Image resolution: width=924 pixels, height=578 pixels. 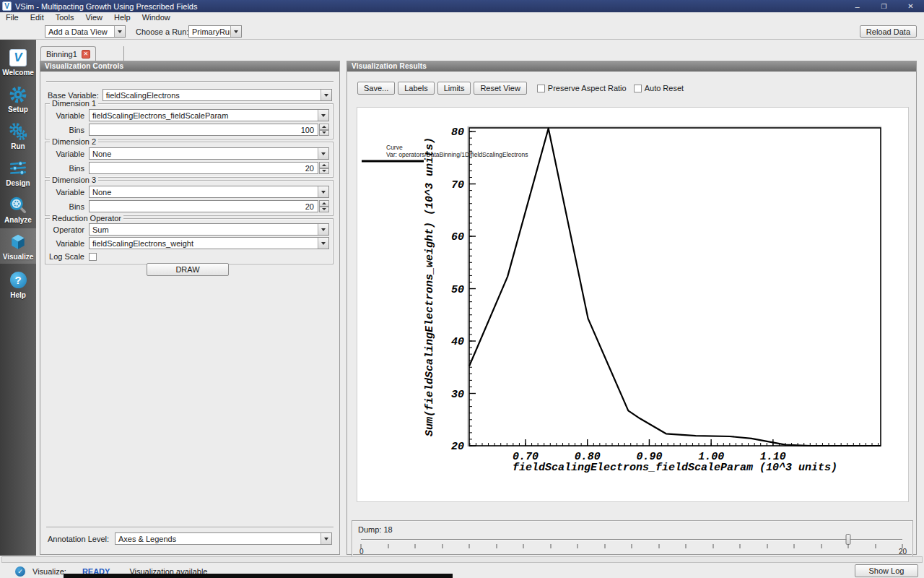 I want to click on dim2-bins-value: 20, so click(x=204, y=168).